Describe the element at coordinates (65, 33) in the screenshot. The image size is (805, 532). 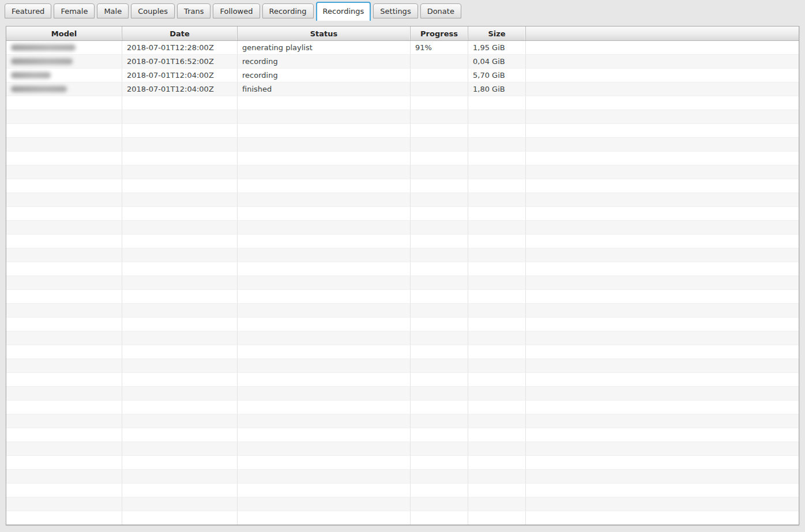
I see `column-header-model: Model` at that location.